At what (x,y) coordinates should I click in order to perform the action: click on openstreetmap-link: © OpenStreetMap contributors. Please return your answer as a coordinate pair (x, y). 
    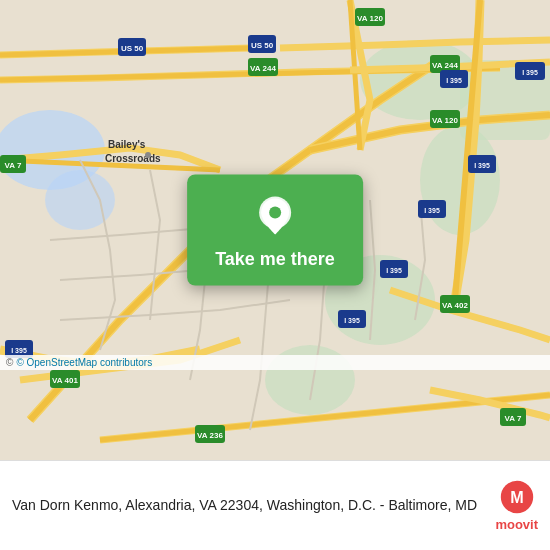
    Looking at the image, I should click on (84, 362).